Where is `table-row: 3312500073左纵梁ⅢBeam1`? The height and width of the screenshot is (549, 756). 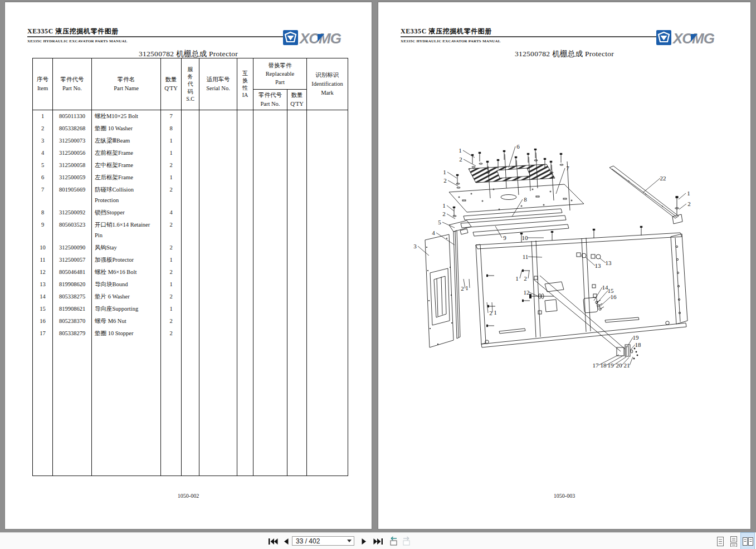 table-row: 3312500073左纵梁ⅢBeam1 is located at coordinates (191, 141).